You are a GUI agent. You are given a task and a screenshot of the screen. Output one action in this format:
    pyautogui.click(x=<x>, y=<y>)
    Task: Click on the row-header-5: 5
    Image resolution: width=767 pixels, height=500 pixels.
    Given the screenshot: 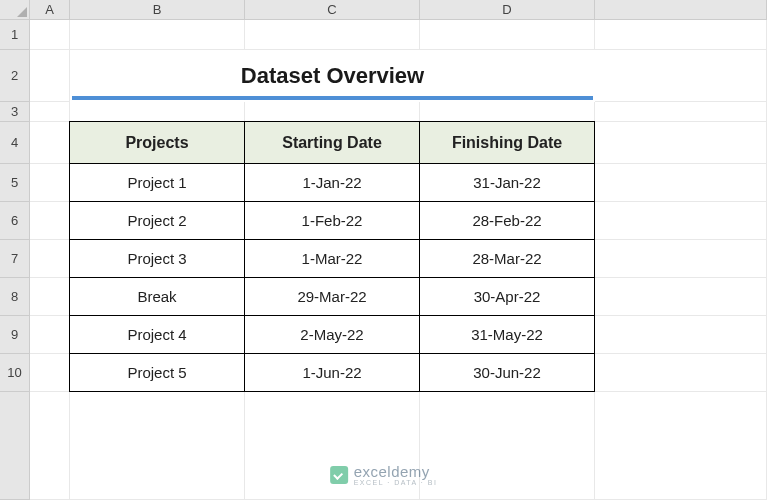 What is the action you would take?
    pyautogui.click(x=15, y=183)
    